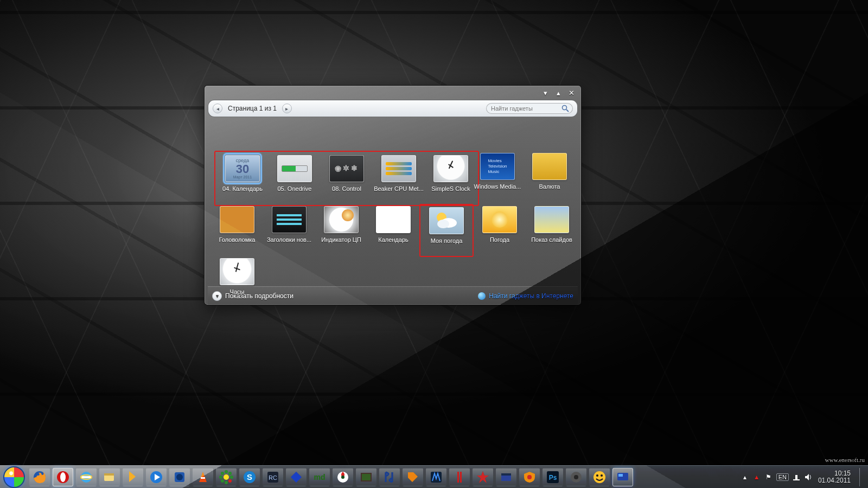 The width and height of the screenshot is (868, 488). I want to click on taskbar-app-record, so click(459, 477).